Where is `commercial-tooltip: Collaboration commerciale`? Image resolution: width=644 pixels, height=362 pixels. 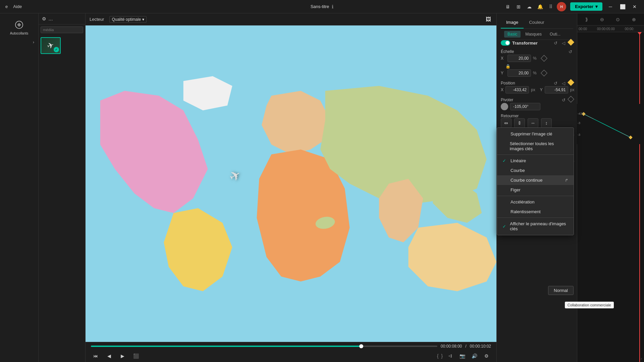 commercial-tooltip: Collaboration commerciale is located at coordinates (589, 305).